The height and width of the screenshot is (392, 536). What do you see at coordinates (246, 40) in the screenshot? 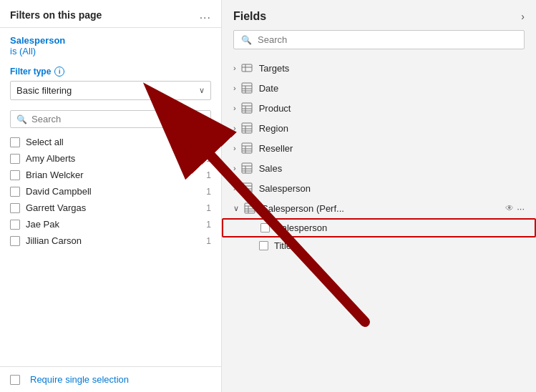
I see `fields-search-icon: 🔍` at bounding box center [246, 40].